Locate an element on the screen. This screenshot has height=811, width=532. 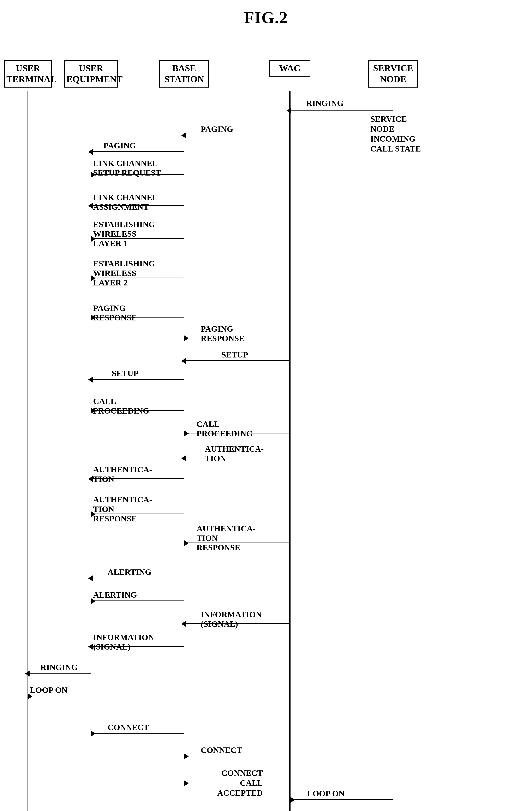
msg-sn-incoming-state: SERVICENODEINCOMINGCALL STATE is located at coordinates (396, 134).